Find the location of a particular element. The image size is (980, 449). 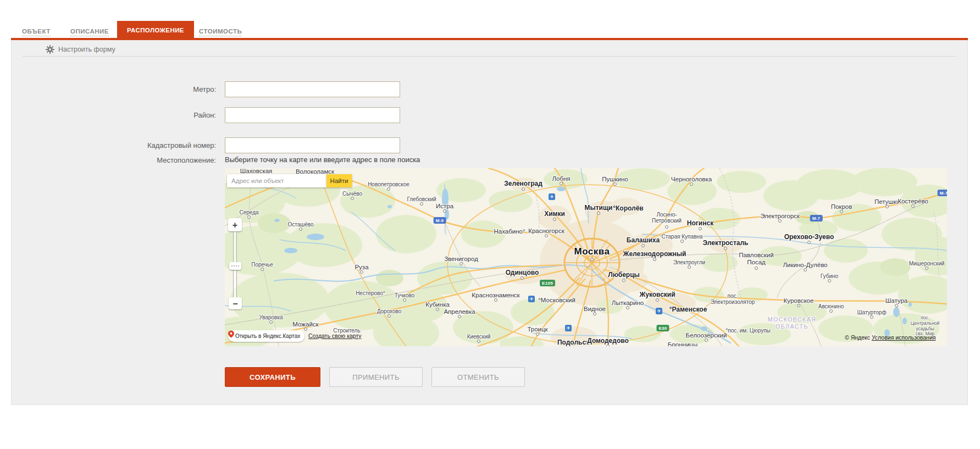

map-city-label: Петушки is located at coordinates (887, 202).